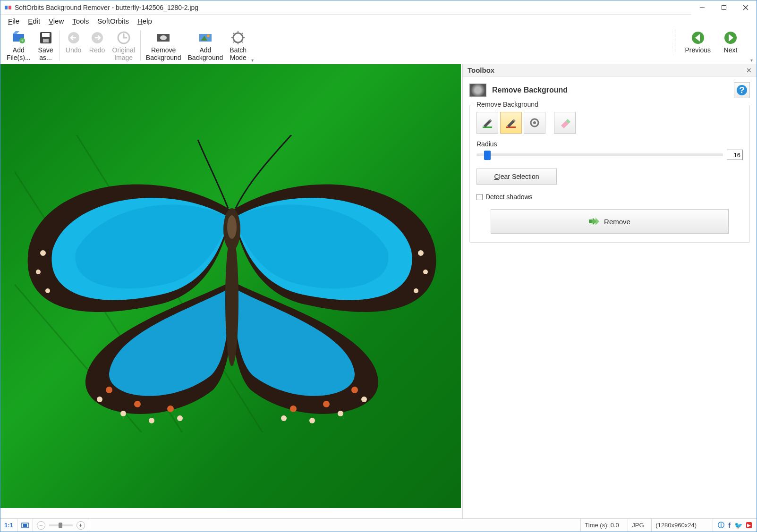  What do you see at coordinates (205, 38) in the screenshot?
I see `add-bg-icon` at bounding box center [205, 38].